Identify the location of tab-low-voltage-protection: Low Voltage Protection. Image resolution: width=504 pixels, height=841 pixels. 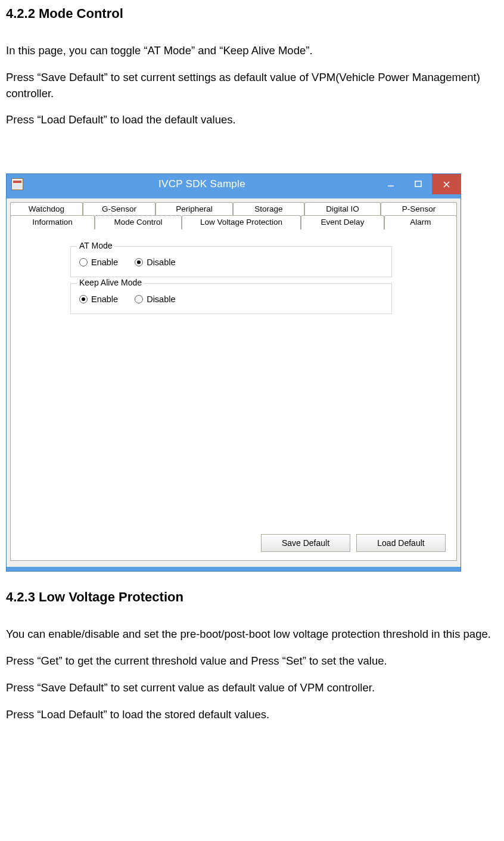
(241, 222).